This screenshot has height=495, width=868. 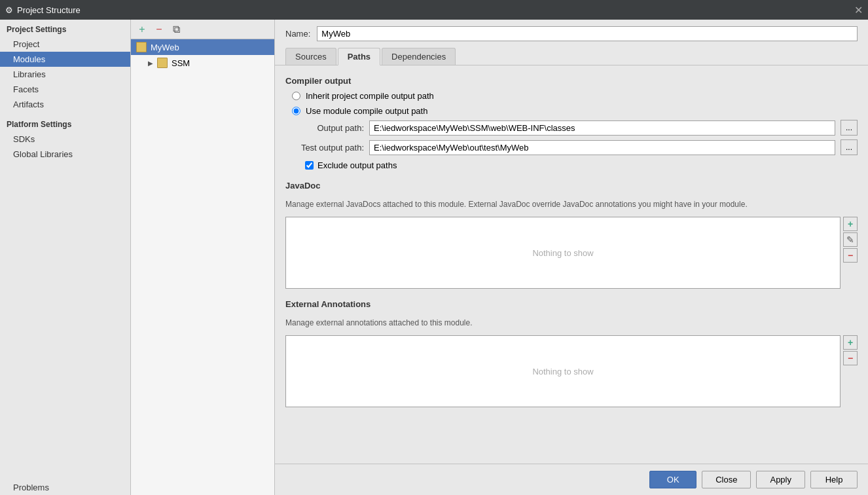 What do you see at coordinates (65, 155) in the screenshot?
I see `sidebar-item-global-libraries: Global Libraries` at bounding box center [65, 155].